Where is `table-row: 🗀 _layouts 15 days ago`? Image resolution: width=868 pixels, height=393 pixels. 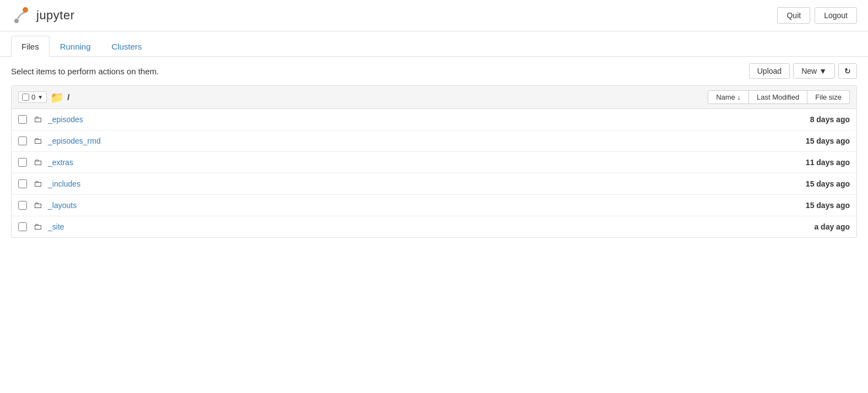
table-row: 🗀 _layouts 15 days ago is located at coordinates (434, 206).